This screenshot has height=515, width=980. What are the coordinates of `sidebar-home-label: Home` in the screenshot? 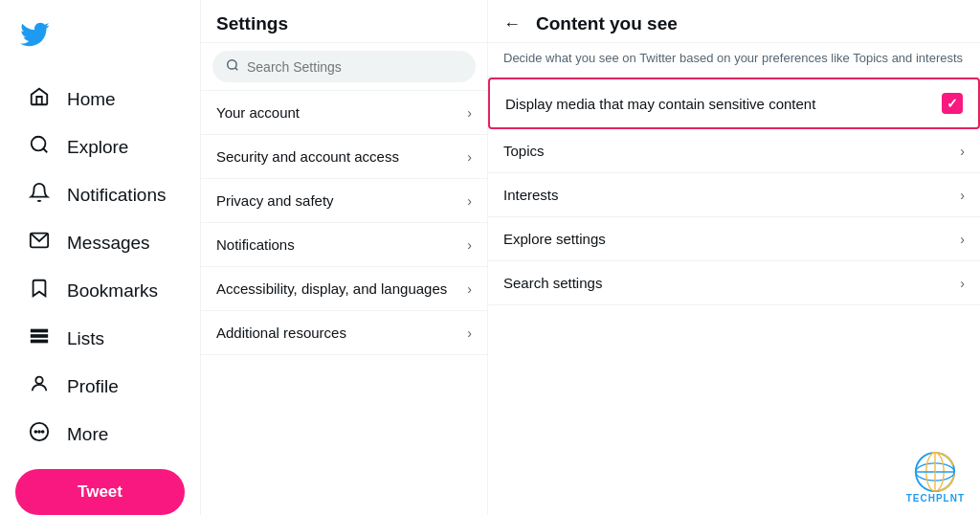 It's located at (92, 100).